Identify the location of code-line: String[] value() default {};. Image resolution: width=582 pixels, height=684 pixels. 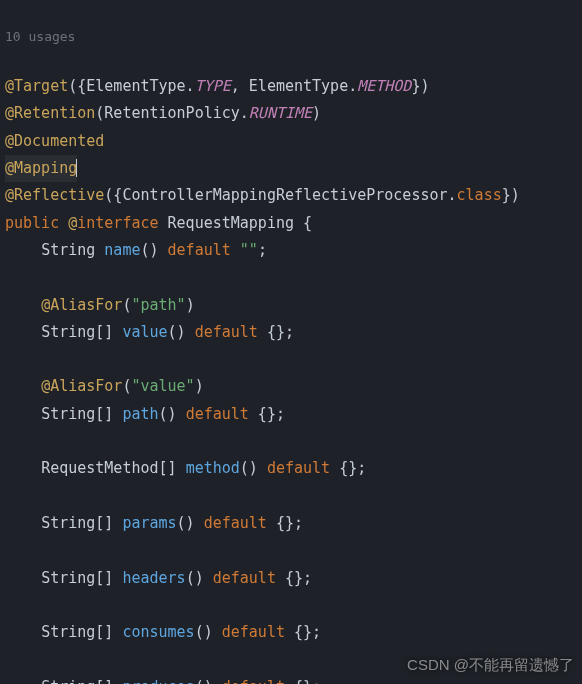
(150, 332).